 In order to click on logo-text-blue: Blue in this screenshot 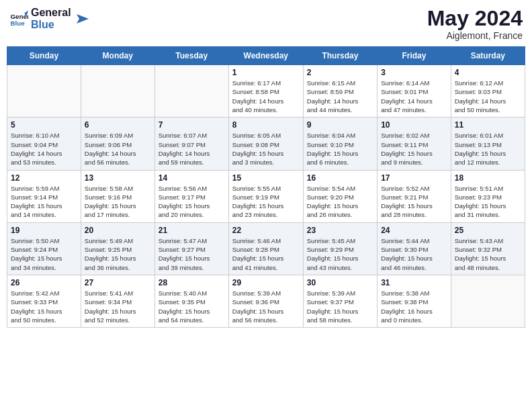, I will do `click(51, 25)`.